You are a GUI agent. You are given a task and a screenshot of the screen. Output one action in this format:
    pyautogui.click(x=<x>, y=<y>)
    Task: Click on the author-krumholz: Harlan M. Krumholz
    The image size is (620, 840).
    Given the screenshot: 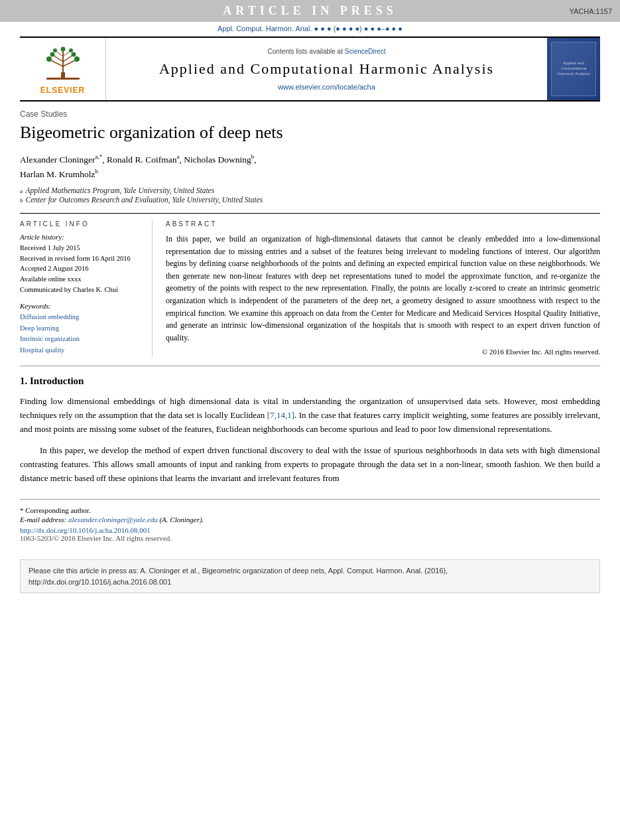 What is the action you would take?
    pyautogui.click(x=58, y=174)
    